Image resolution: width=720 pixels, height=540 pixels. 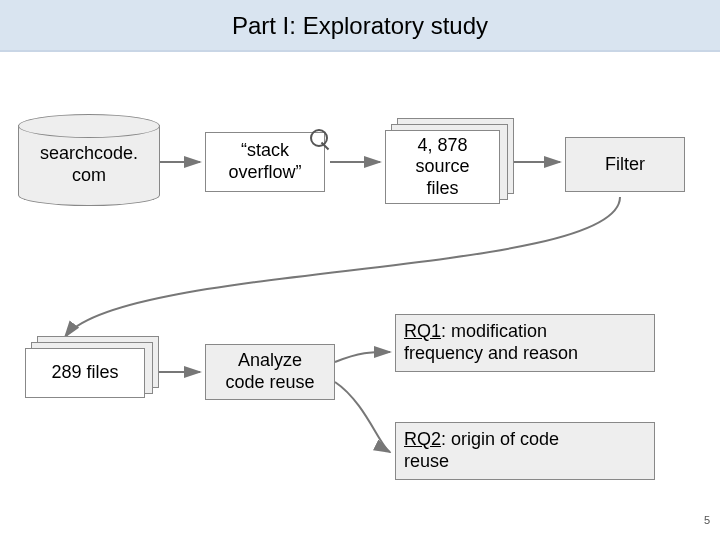 What do you see at coordinates (625, 165) in the screenshot?
I see `filter-text: Filter` at bounding box center [625, 165].